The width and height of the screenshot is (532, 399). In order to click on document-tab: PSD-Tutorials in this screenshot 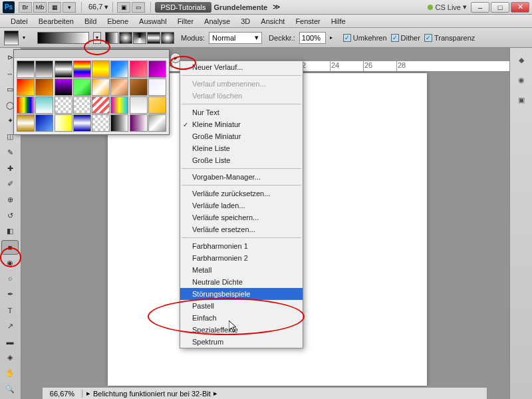, I will do `click(183, 7)`.